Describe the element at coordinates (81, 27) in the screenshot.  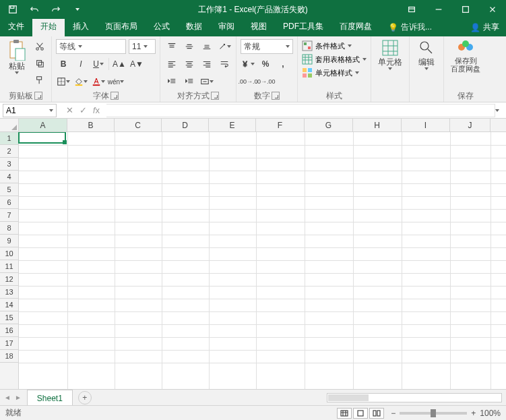
I see `tab-插入: 插入` at that location.